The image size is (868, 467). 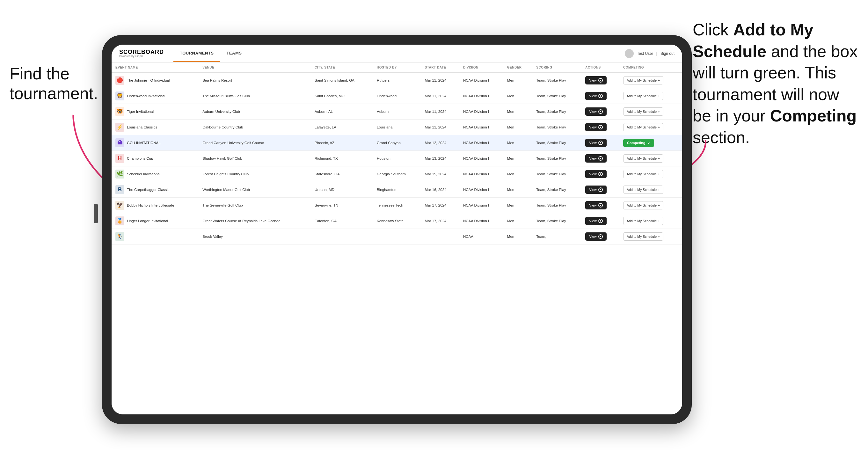 What do you see at coordinates (397, 190) in the screenshot?
I see `table-row: B The Carpetbagger Classic Worthington M…` at bounding box center [397, 190].